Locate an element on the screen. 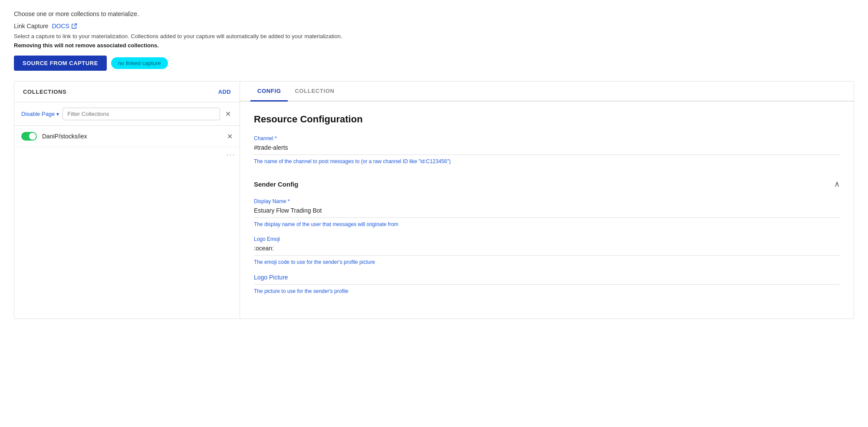 The height and width of the screenshot is (427, 868). chevron-up-icon: ∧ is located at coordinates (837, 184).